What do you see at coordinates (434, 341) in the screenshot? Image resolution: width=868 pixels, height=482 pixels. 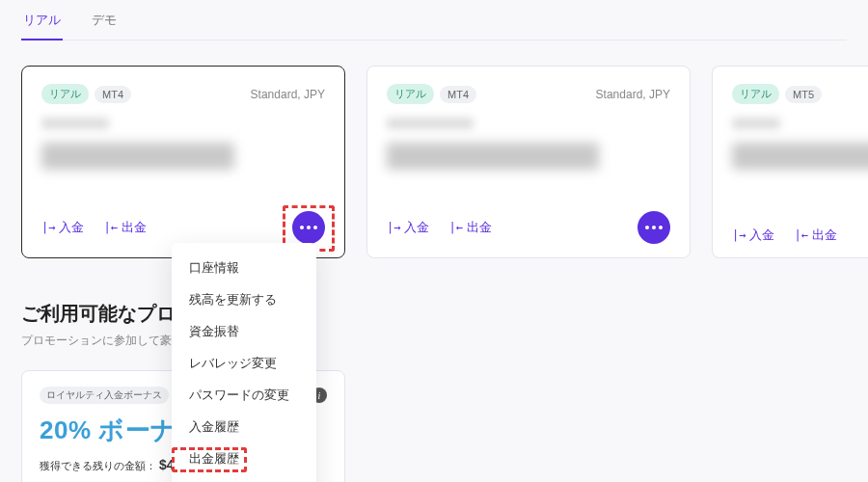 I see `promo-section-subtitle: プロモーションに参加して豪華報酬` at bounding box center [434, 341].